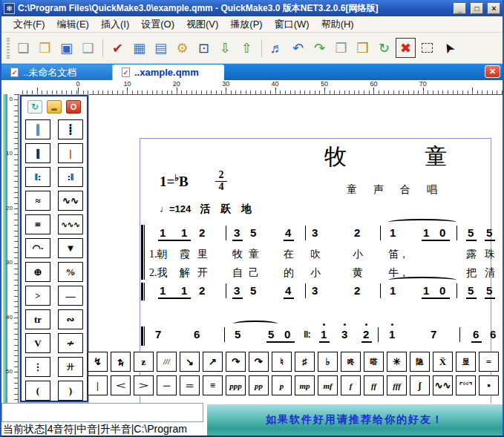 The height and width of the screenshot is (437, 504). I want to click on lyric-syllable: 小, so click(315, 273).